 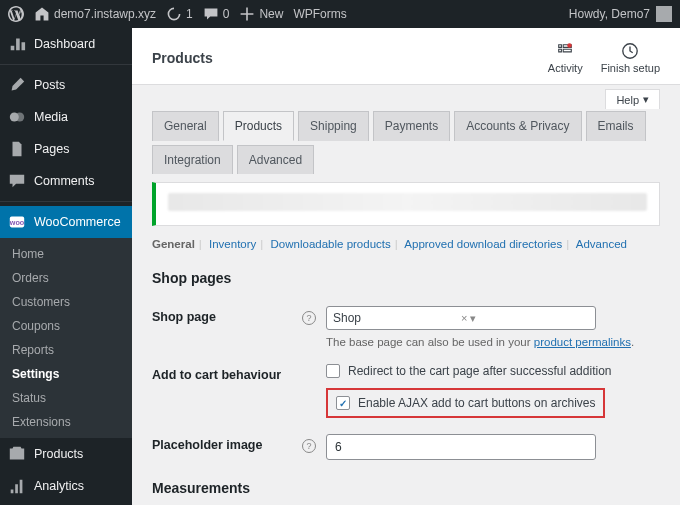 I want to click on submenu-customers: Customers, so click(x=66, y=302).